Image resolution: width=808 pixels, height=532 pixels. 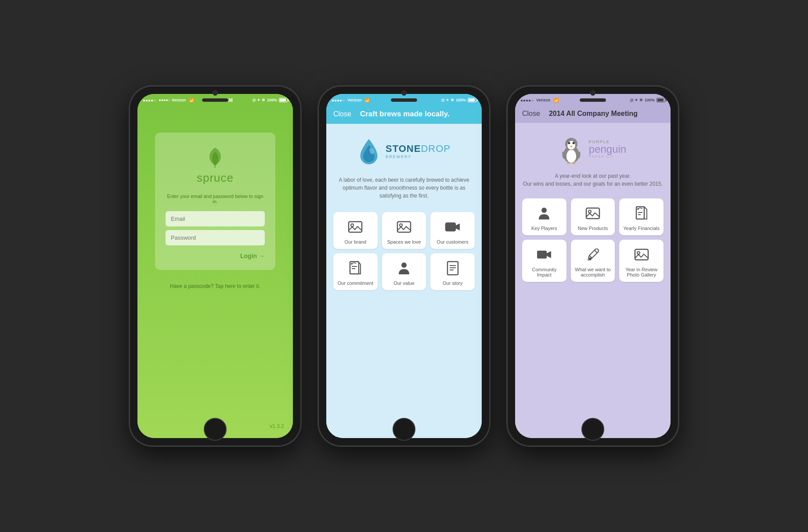 I want to click on menu-label-our-commitment: Our commitment, so click(x=356, y=283).